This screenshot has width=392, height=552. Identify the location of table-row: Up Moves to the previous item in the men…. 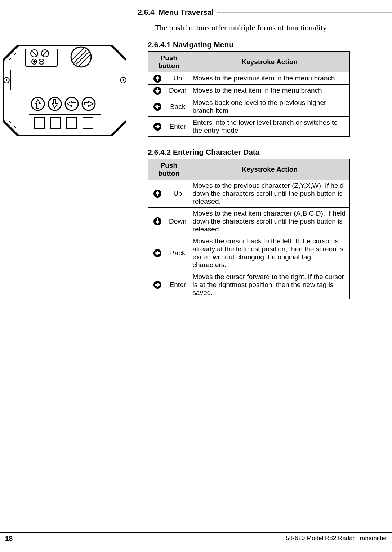
(249, 79).